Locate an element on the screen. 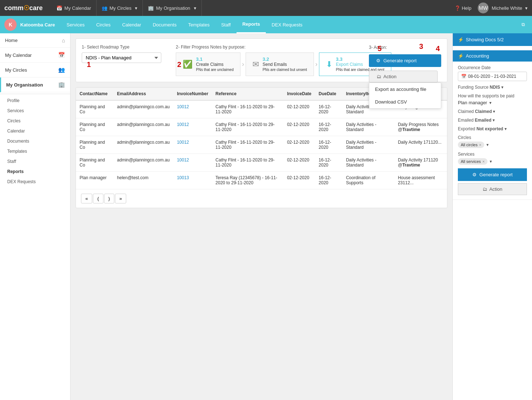  subnav-templates: Templates is located at coordinates (199, 25).